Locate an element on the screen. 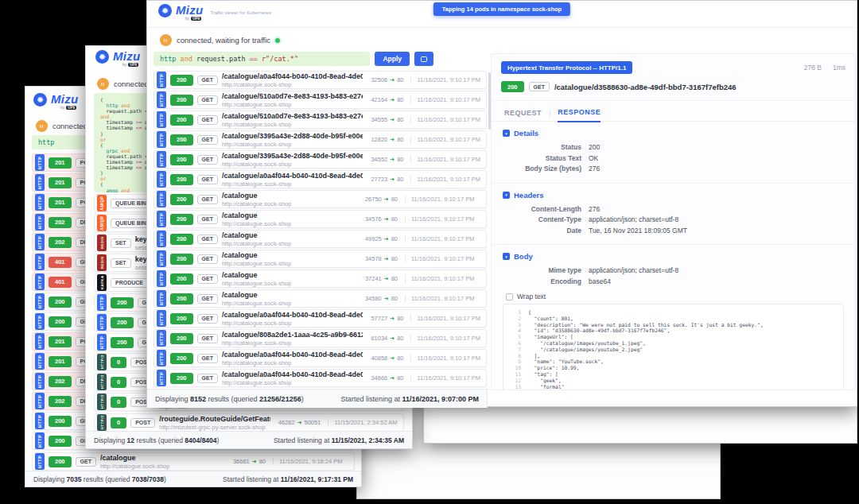  body-size: 276 B is located at coordinates (813, 68).